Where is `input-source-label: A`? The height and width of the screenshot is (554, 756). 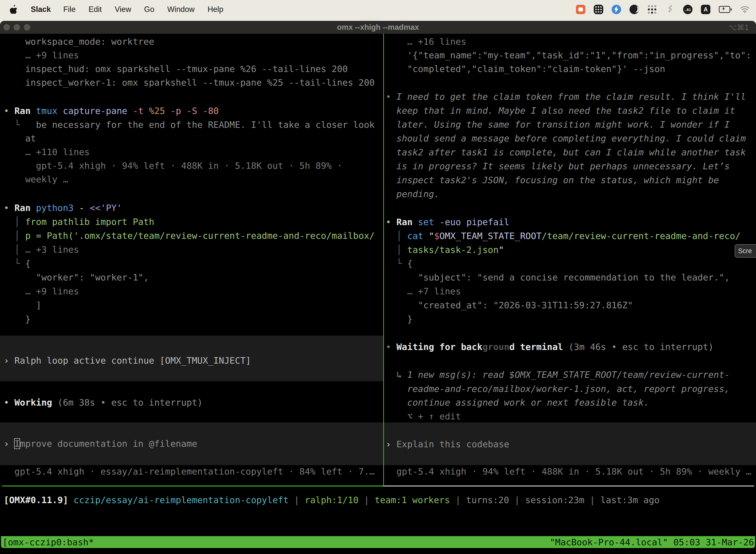 input-source-label: A is located at coordinates (706, 9).